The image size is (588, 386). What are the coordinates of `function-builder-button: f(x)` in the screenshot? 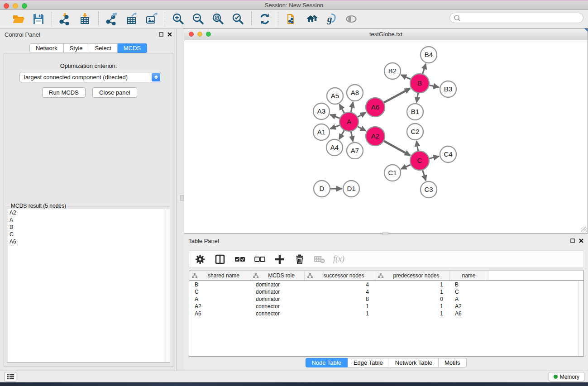 It's located at (339, 259).